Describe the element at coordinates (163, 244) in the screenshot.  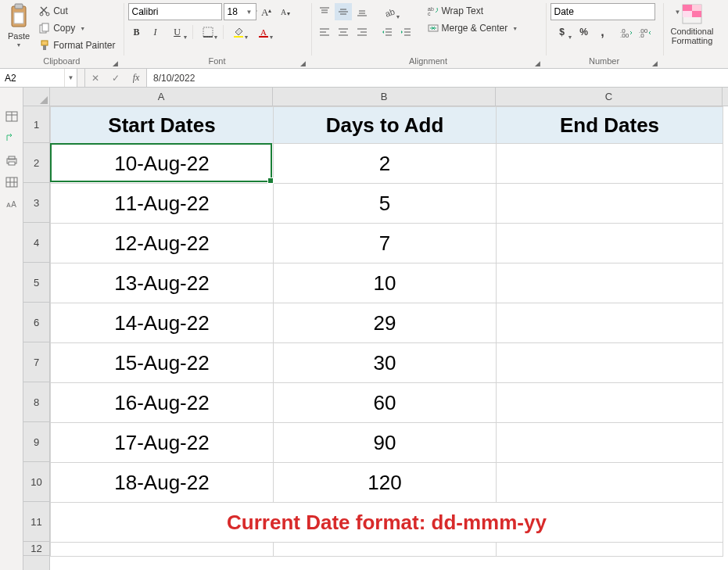
I see `cell: 12-Aug-22` at that location.